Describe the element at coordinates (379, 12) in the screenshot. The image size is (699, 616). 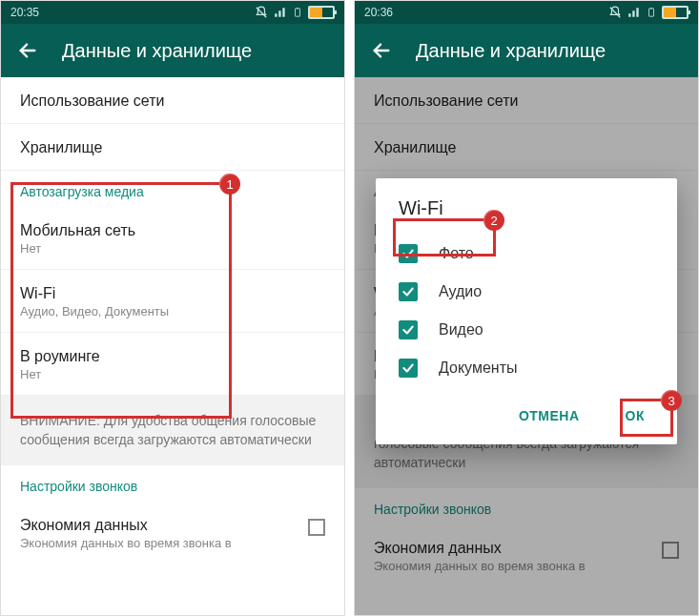
I see `status-time: 20:36` at that location.